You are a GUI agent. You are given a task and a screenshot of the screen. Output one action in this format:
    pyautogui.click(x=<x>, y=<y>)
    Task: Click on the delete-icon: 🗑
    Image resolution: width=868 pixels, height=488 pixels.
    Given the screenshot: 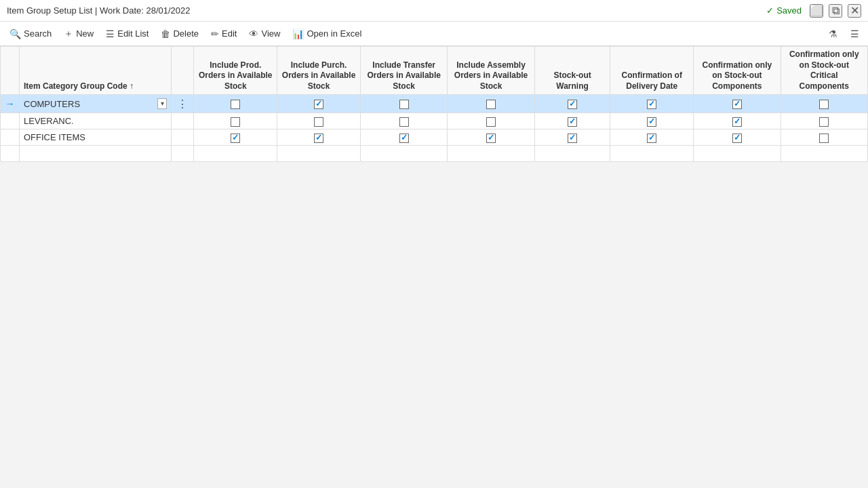 What is the action you would take?
    pyautogui.click(x=165, y=34)
    